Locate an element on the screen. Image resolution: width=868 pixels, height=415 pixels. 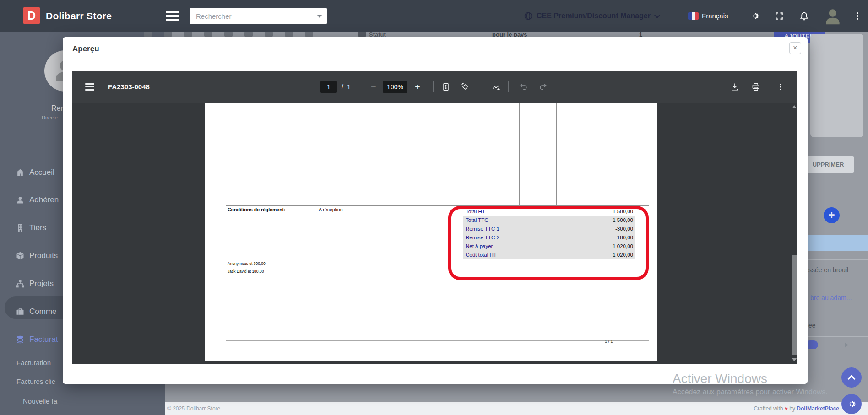
rotate-button is located at coordinates (465, 87).